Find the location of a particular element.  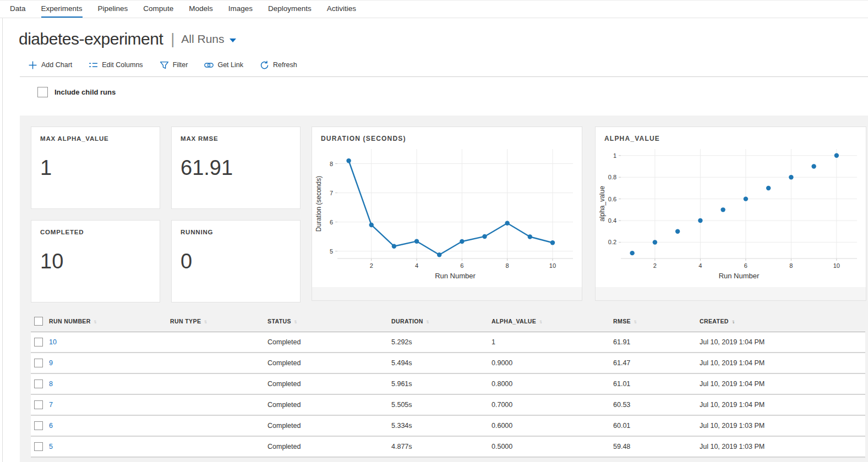

run-number-link: 8 is located at coordinates (51, 384).